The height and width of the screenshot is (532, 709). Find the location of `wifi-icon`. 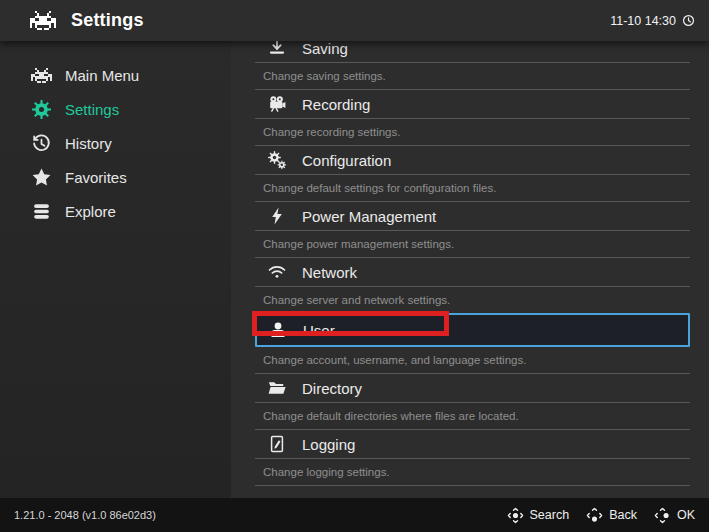

wifi-icon is located at coordinates (277, 272).